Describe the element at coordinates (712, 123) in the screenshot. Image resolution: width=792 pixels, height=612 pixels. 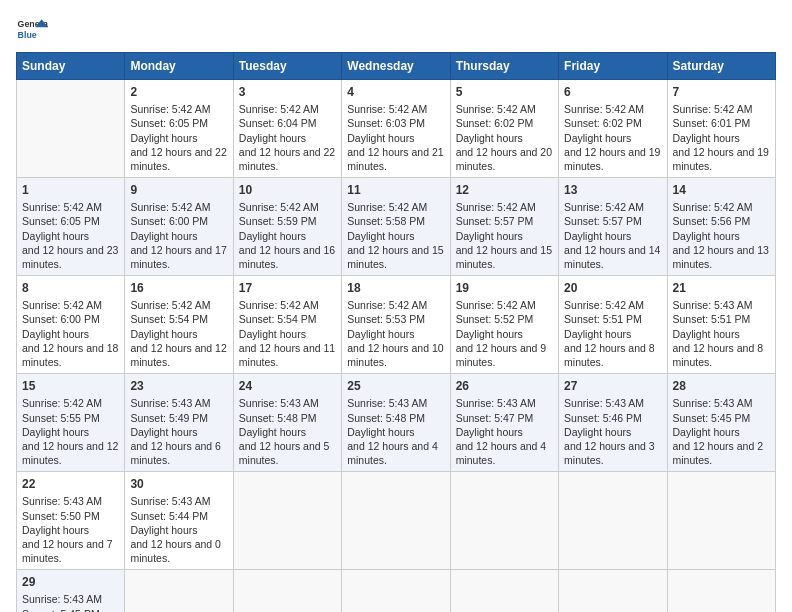
I see `sunset: Sunset: 6:01 PM` at that location.